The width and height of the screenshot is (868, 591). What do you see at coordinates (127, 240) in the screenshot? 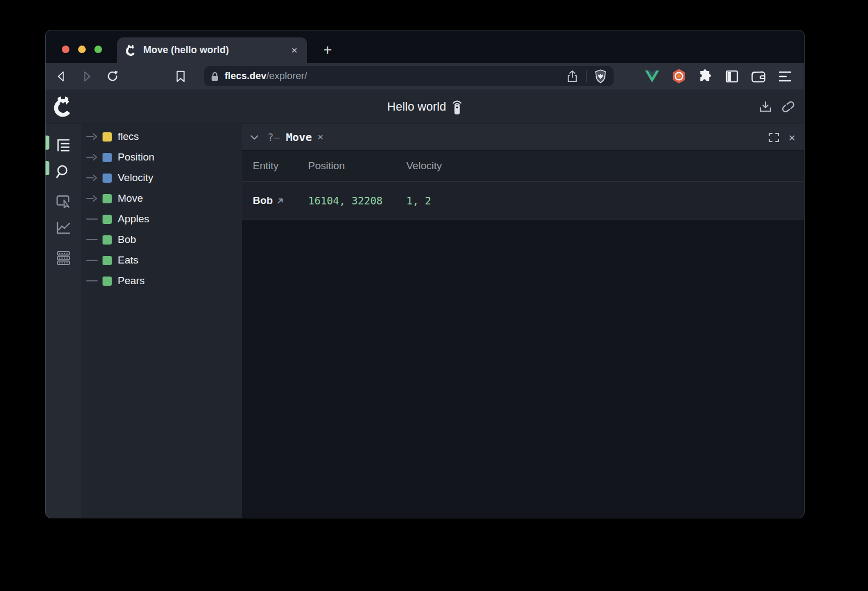
I see `tree-item-label: Bob` at bounding box center [127, 240].